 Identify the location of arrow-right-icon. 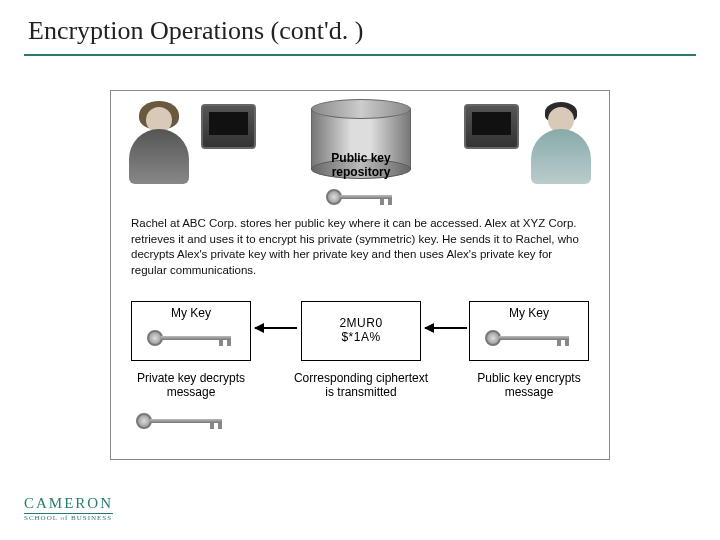
(446, 328).